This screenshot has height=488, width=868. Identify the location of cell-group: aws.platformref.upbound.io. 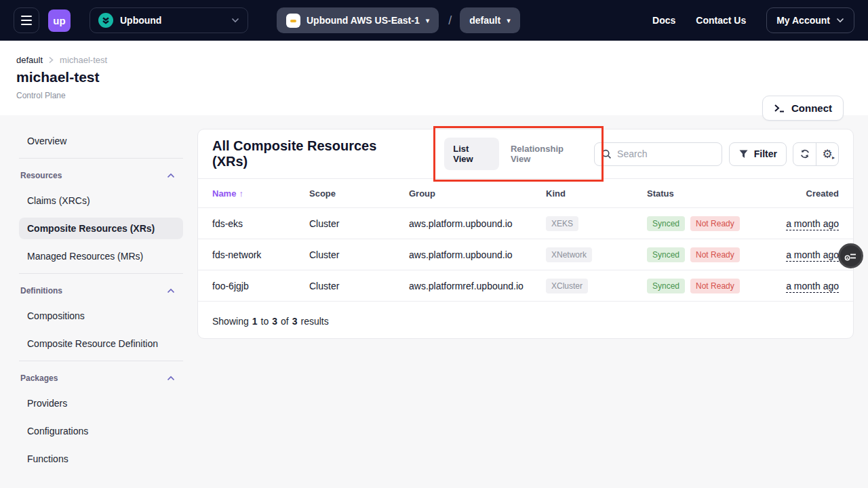
(477, 286).